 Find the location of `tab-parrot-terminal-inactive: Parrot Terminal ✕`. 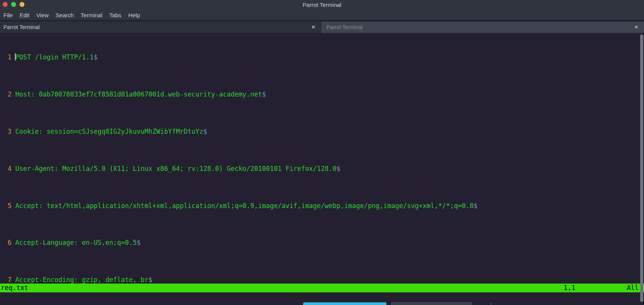

tab-parrot-terminal-inactive: Parrot Terminal ✕ is located at coordinates (483, 27).